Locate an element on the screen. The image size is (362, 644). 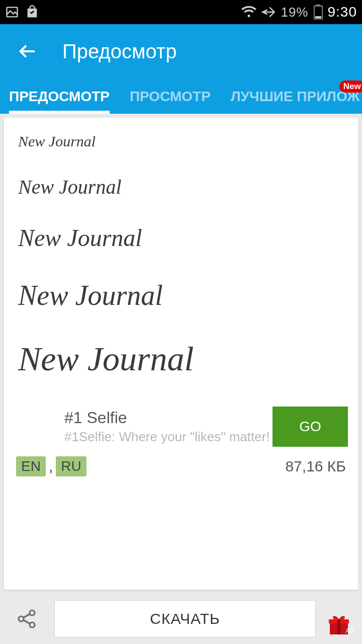
ad-row: #1 Selfie #1Selfie: Where your "likes" m… is located at coordinates (181, 426).